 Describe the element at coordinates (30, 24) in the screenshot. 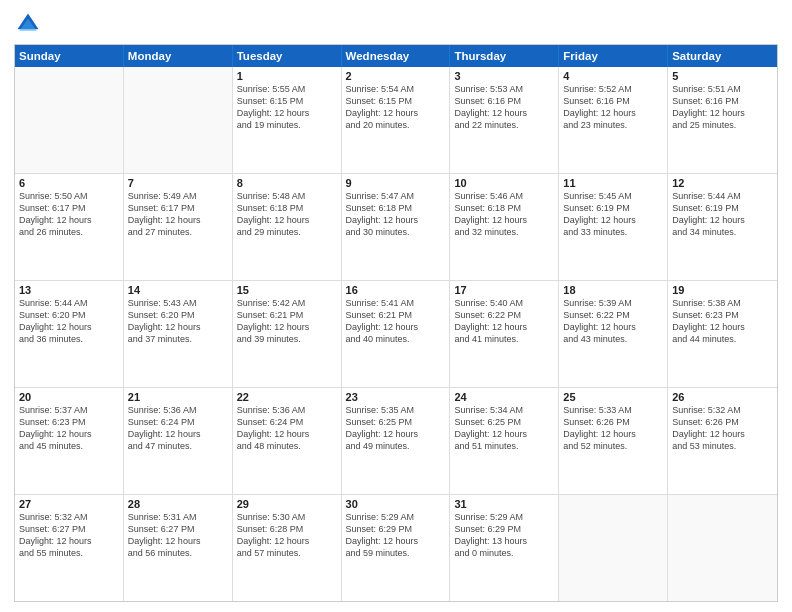

I see `logo` at that location.